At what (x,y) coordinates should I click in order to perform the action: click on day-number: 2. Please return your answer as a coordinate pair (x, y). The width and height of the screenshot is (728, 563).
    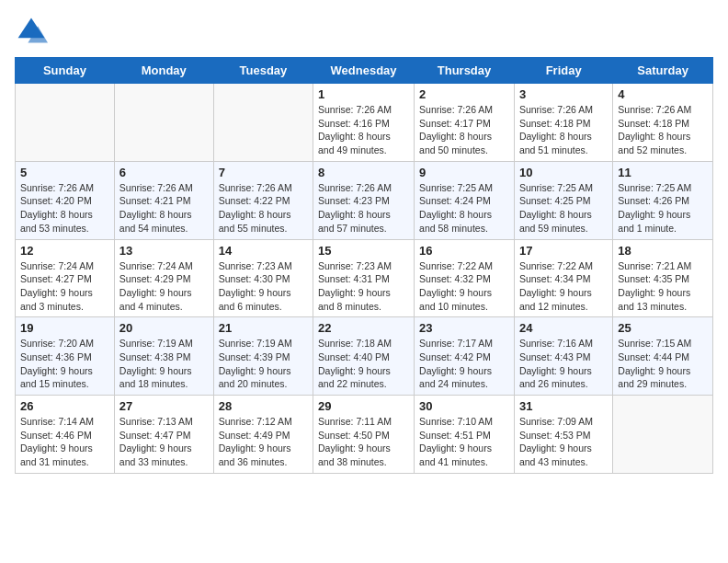
    Looking at the image, I should click on (464, 94).